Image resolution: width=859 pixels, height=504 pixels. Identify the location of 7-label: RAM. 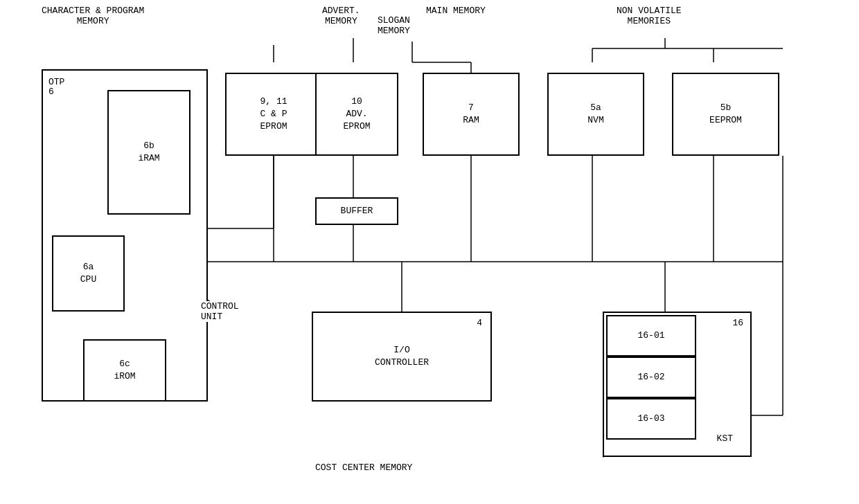
(471, 120).